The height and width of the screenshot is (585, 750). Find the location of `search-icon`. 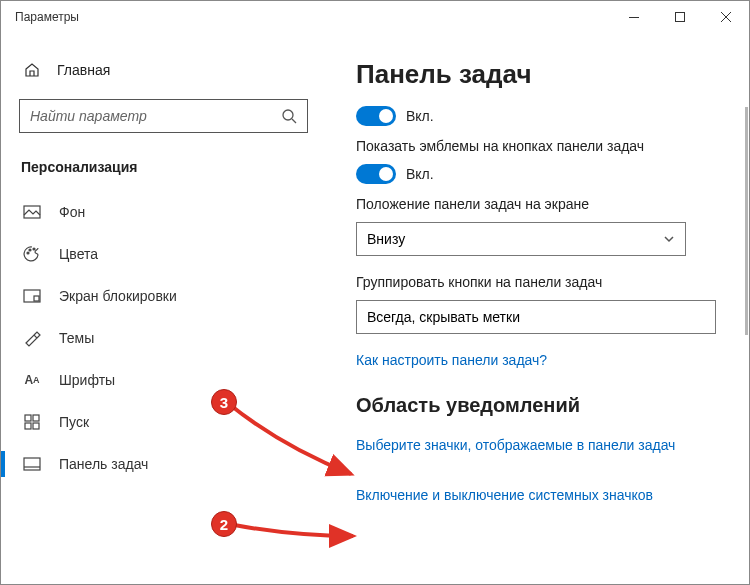

search-icon is located at coordinates (289, 116).